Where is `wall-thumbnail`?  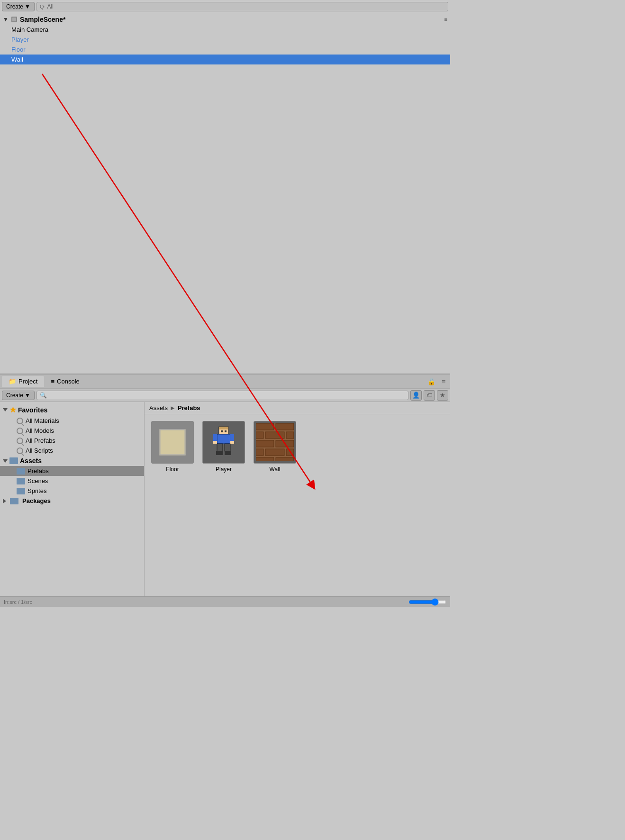
wall-thumbnail is located at coordinates (275, 442).